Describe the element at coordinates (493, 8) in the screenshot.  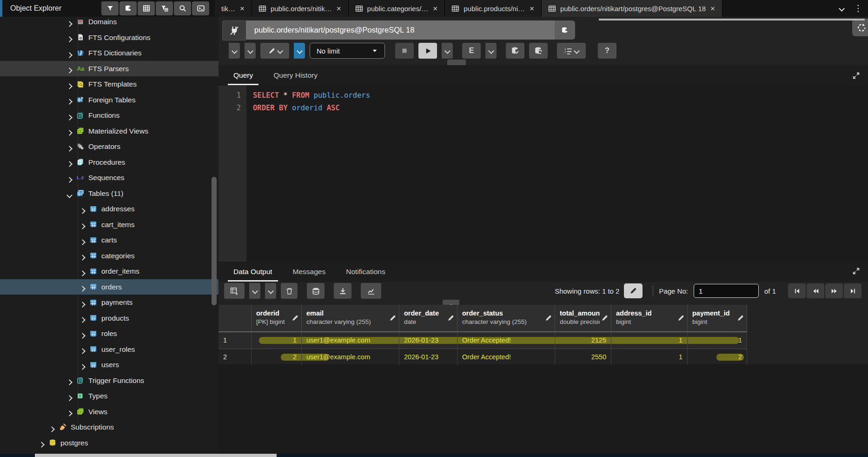
I see `browser-tab-3: public.products/ni…×` at that location.